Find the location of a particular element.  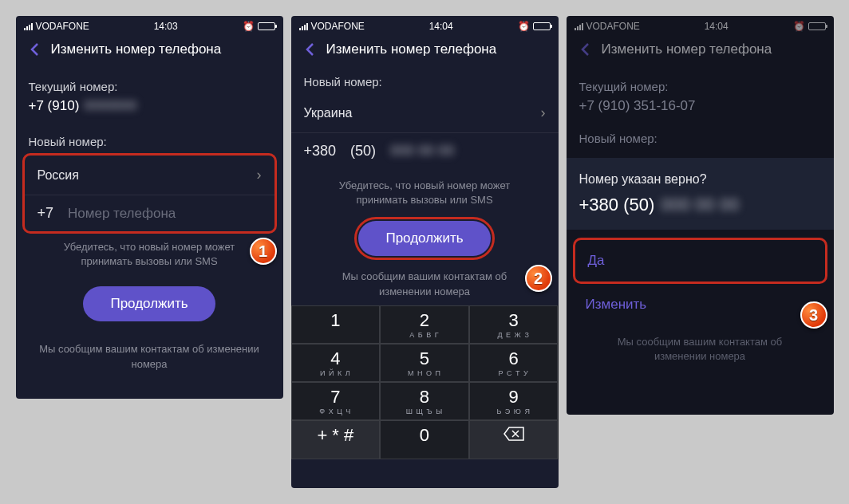

country-selector: Украина › is located at coordinates (424, 113).